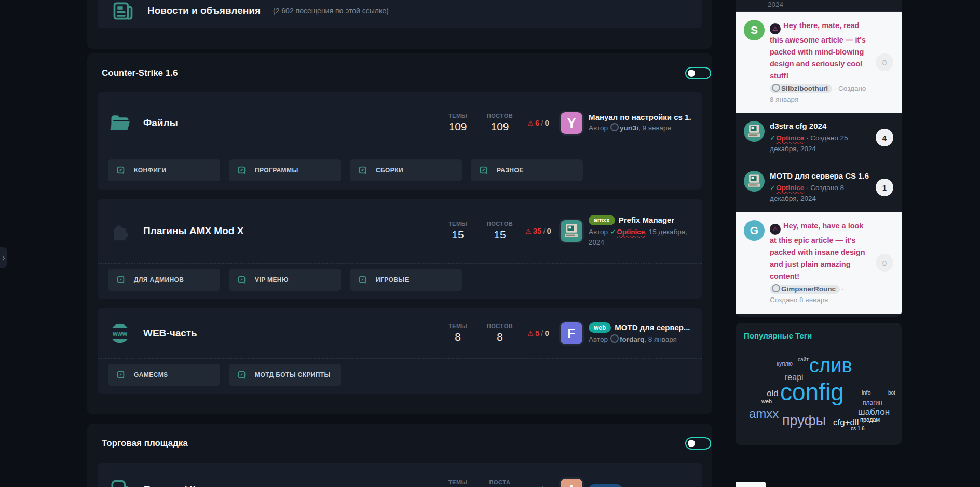 This screenshot has height=487, width=980. What do you see at coordinates (640, 123) in the screenshot?
I see `last-topic-cell: Мануал по настройки cs 1.6 Авторyuri3i, …` at bounding box center [640, 123].